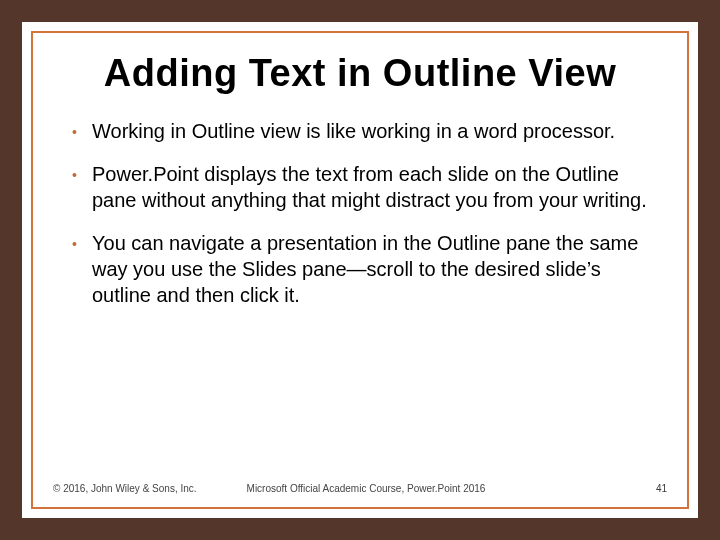 This screenshot has width=720, height=540. I want to click on list-item: Power.Point displays the text from each …, so click(360, 188).